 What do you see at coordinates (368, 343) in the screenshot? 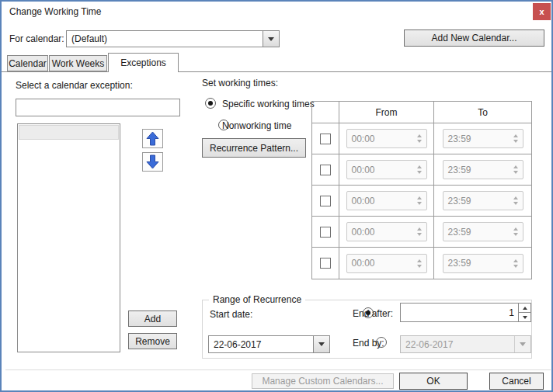
I see `end-by-label: End by:` at bounding box center [368, 343].